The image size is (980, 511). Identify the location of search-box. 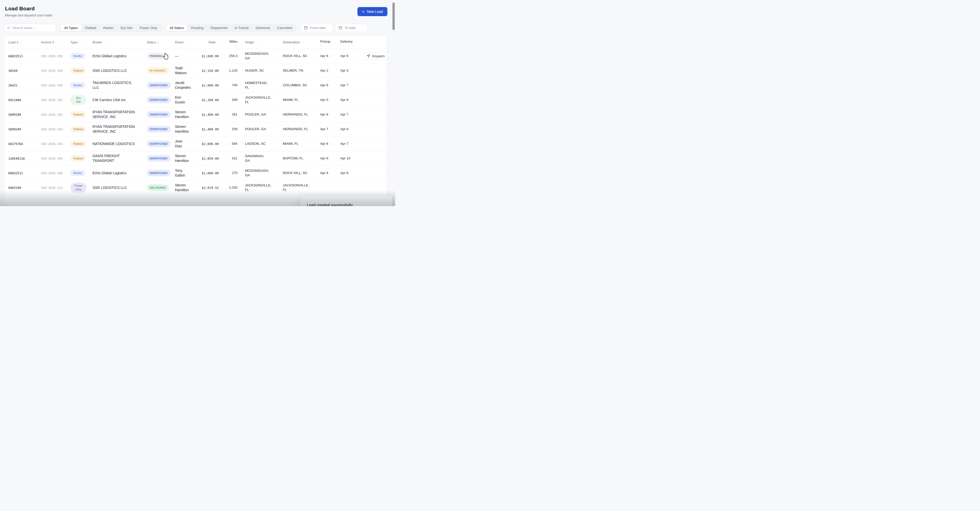
(30, 28).